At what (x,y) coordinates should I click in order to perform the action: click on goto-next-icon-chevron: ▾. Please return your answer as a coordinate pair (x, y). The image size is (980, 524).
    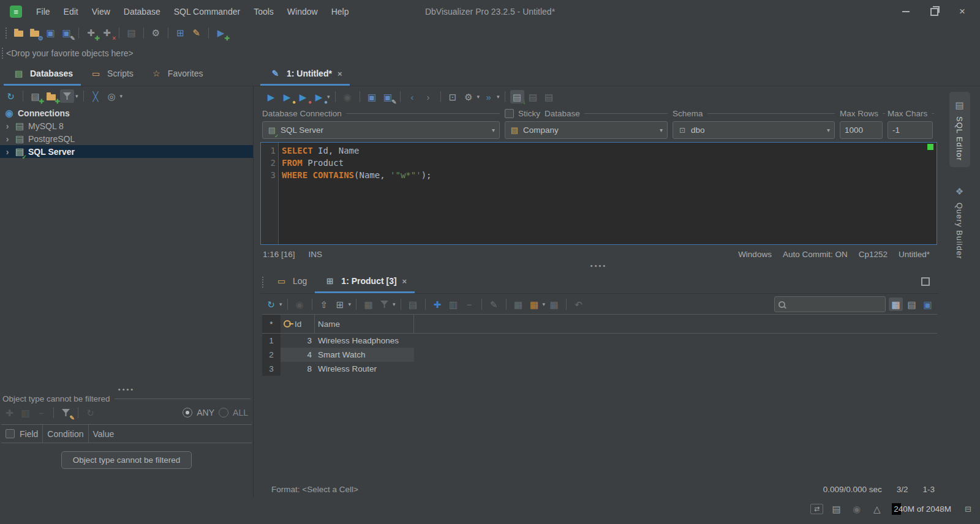
    Looking at the image, I should click on (499, 97).